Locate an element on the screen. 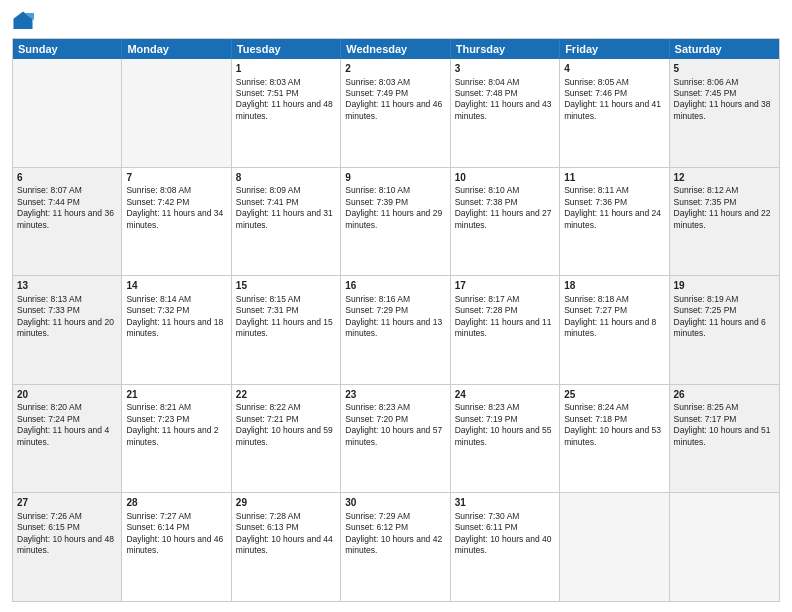 This screenshot has width=792, height=612. day-number: 27 is located at coordinates (67, 503).